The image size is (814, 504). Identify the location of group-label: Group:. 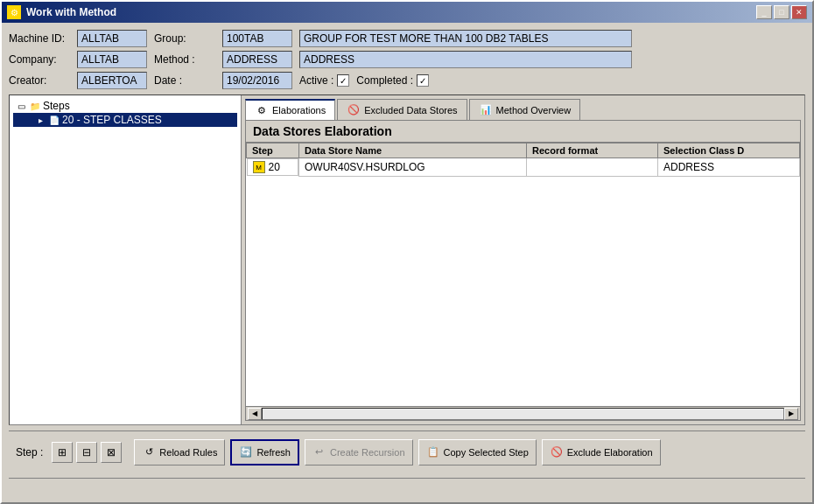
(185, 38).